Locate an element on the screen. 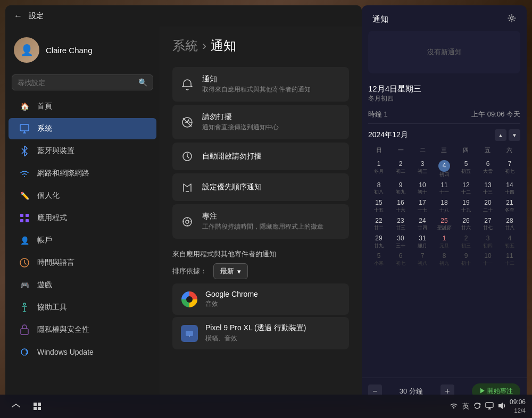  calendar-day: 5小寒 is located at coordinates (379, 259).